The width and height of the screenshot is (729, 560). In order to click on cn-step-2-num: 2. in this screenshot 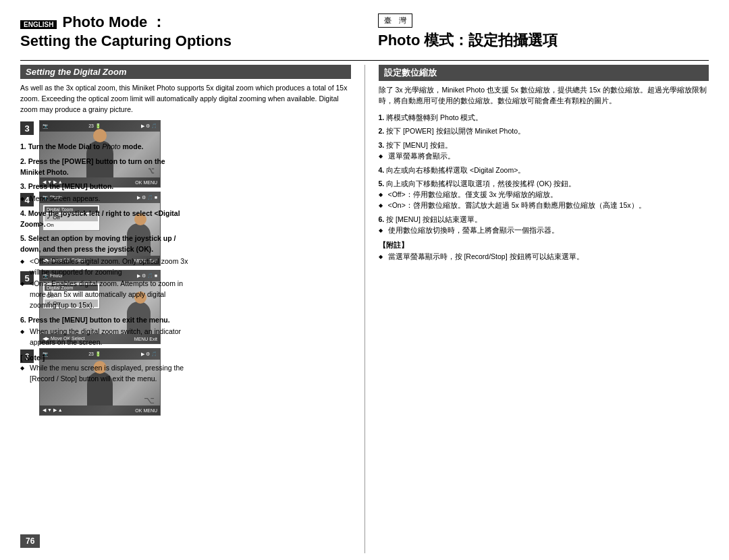, I will do `click(382, 131)`.